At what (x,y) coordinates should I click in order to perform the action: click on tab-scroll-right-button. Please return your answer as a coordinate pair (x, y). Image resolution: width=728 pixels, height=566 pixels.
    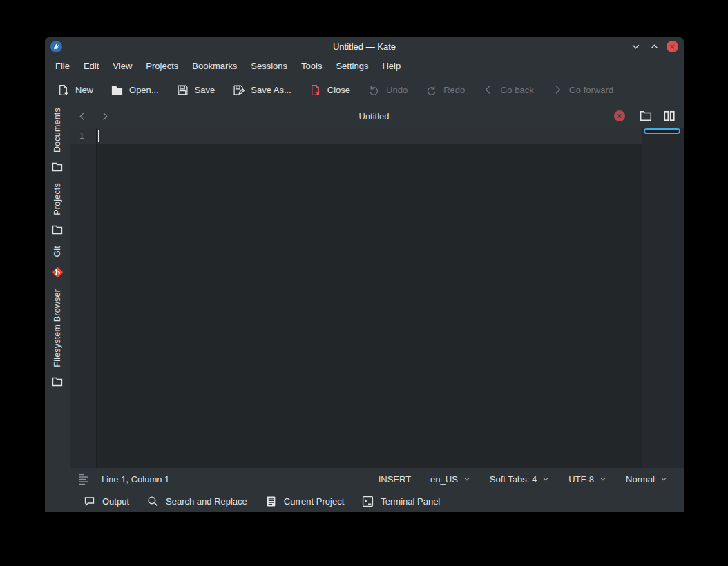
    Looking at the image, I should click on (104, 116).